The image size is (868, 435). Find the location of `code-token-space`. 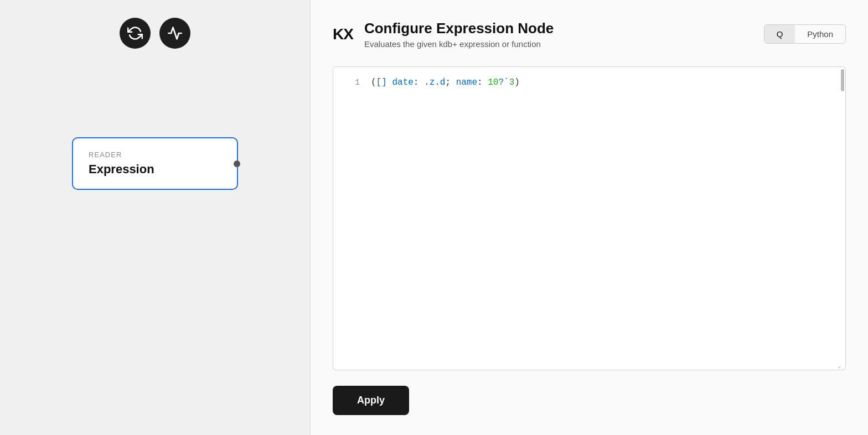

code-token-space is located at coordinates (390, 82).